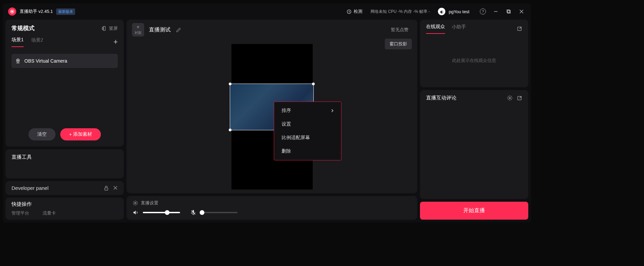 Image resolution: width=644 pixels, height=266 pixels. Describe the element at coordinates (308, 124) in the screenshot. I see `ctx-settings: 设置` at that location.